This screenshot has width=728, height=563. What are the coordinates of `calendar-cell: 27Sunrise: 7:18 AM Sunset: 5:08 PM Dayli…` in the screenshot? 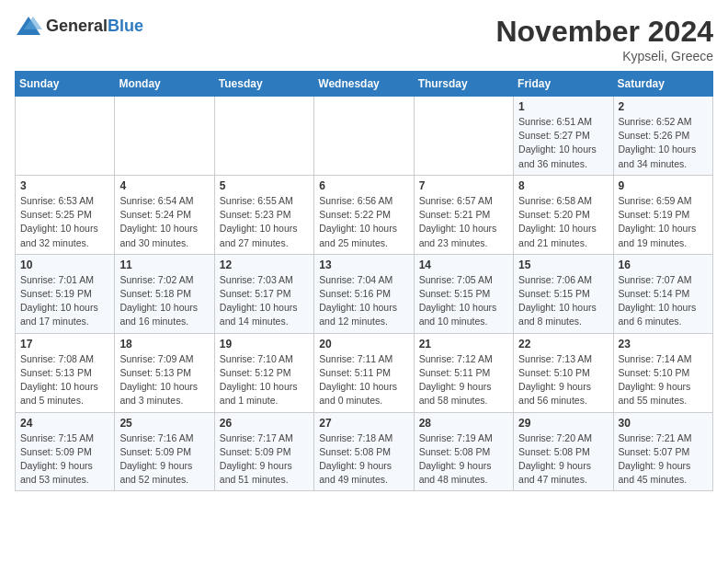 It's located at (364, 452).